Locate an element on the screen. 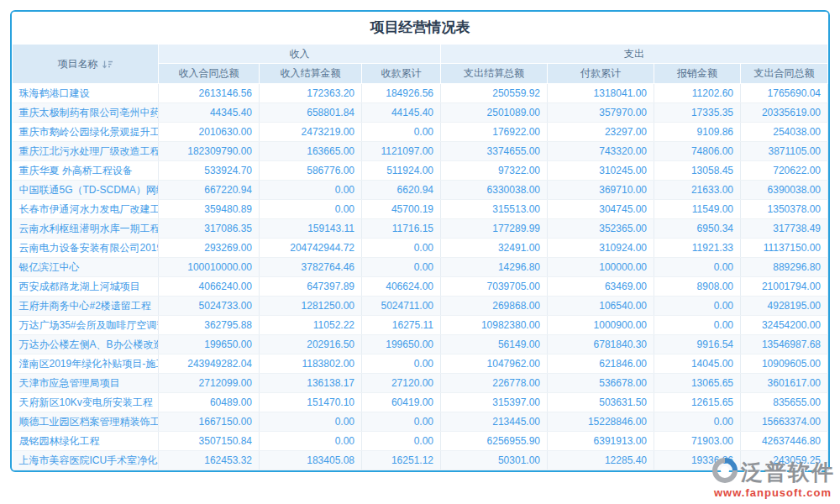 Image resolution: width=840 pixels, height=504 pixels. project-name-cell: 重庆太极制药有限公司亳州中药材十 is located at coordinates (86, 113).